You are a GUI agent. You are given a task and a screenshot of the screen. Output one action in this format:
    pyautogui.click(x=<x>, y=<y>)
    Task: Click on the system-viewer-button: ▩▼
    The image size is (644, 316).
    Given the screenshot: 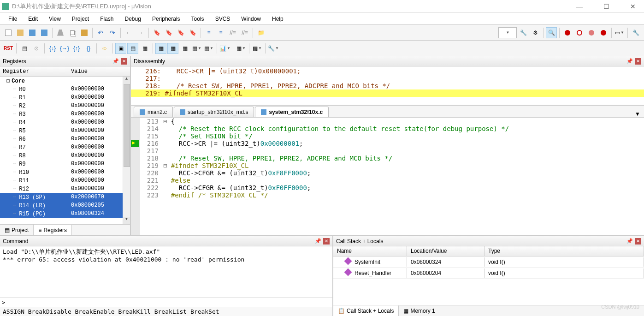 What is the action you would take?
    pyautogui.click(x=257, y=48)
    